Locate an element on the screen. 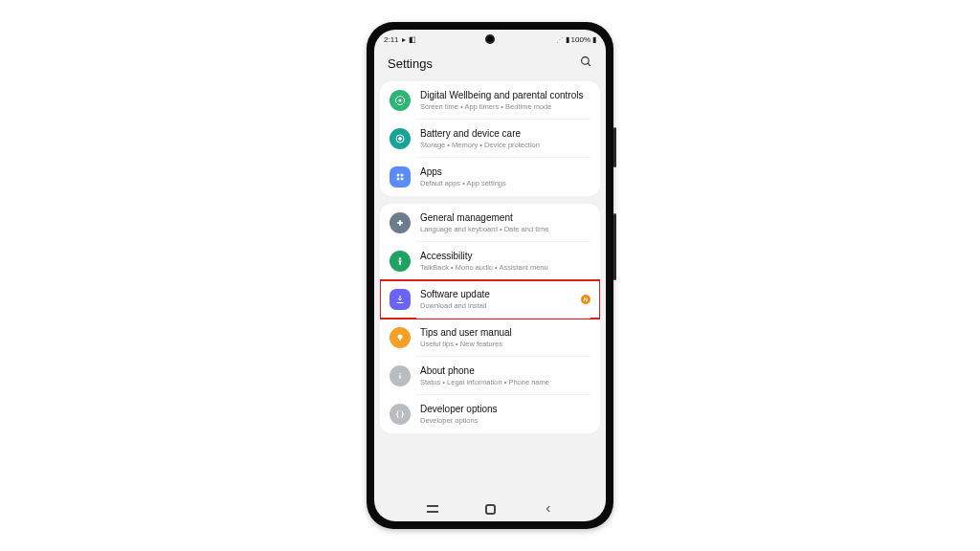  nav-home-button is located at coordinates (490, 509).